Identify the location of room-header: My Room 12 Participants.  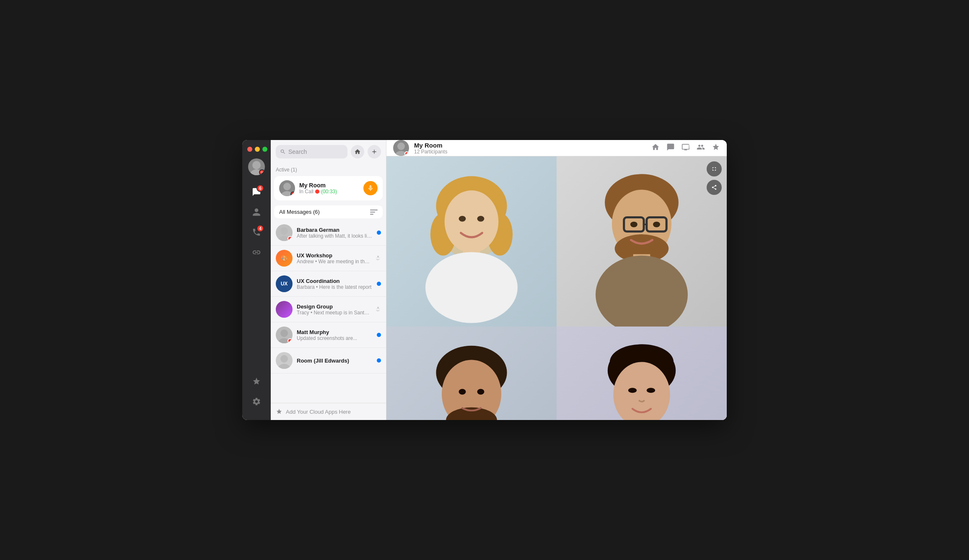
(557, 148).